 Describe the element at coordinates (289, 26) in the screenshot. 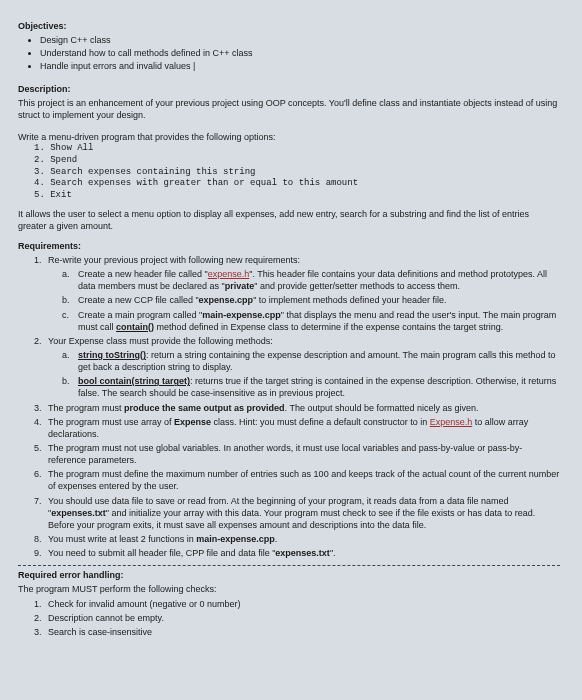

I see `objectives-heading: Objectives:` at that location.